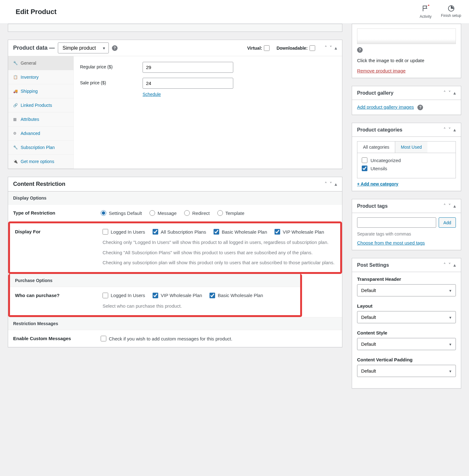 The image size is (469, 476). What do you see at coordinates (59, 295) in the screenshot?
I see `who-can-purchase-label: Who can purchase?` at bounding box center [59, 295].